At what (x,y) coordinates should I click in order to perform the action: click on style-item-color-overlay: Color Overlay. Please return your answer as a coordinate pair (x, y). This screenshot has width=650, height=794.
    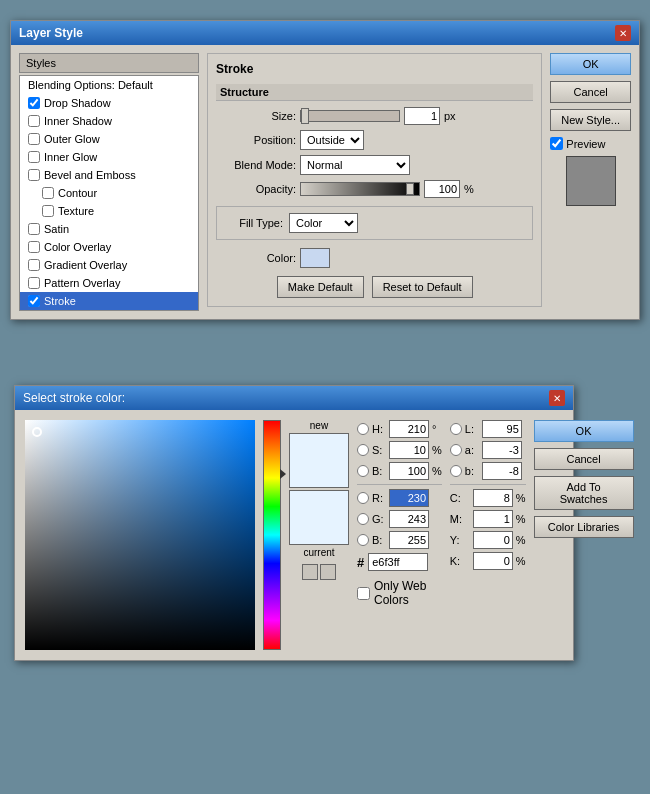
    Looking at the image, I should click on (109, 247).